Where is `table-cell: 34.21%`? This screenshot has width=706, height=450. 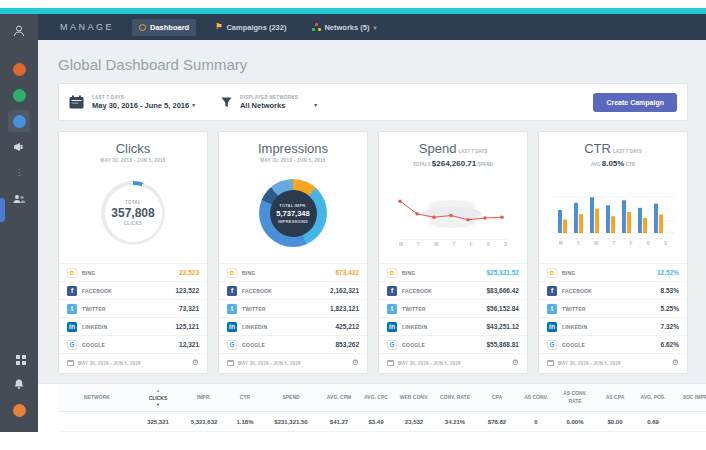 table-cell: 34.21% is located at coordinates (455, 422).